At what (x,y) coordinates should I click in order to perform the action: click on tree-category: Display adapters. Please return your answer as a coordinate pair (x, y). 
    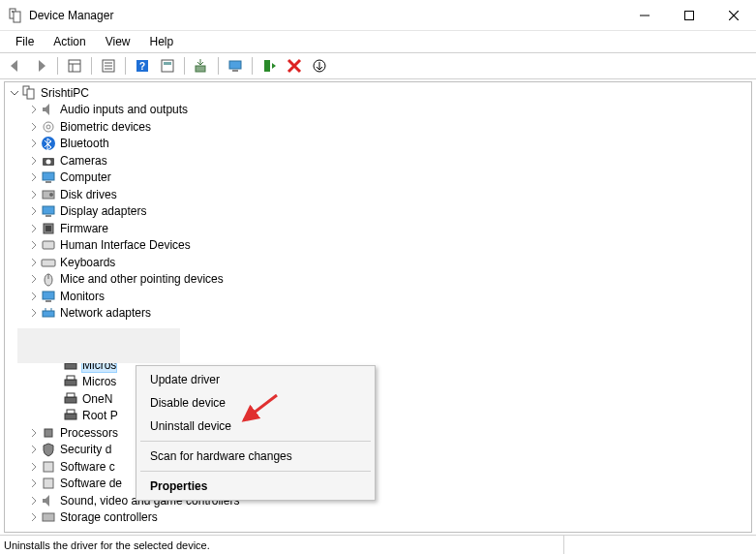
    Looking at the image, I should click on (378, 212).